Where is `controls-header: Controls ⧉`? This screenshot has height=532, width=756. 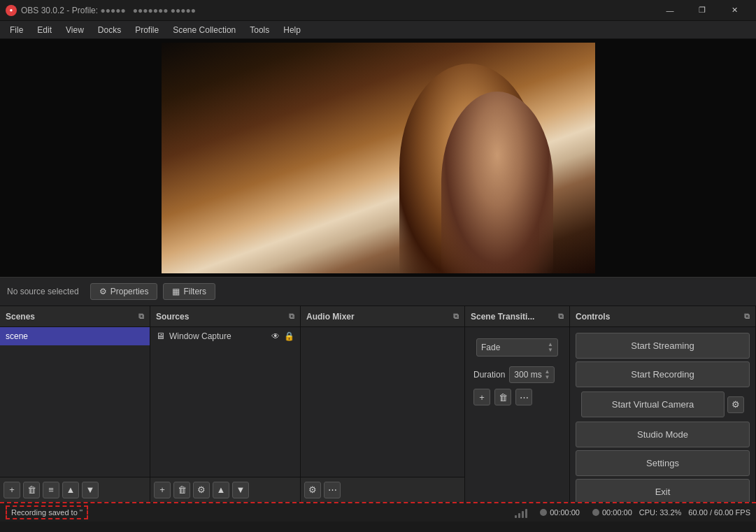 controls-header: Controls ⧉ is located at coordinates (663, 317).